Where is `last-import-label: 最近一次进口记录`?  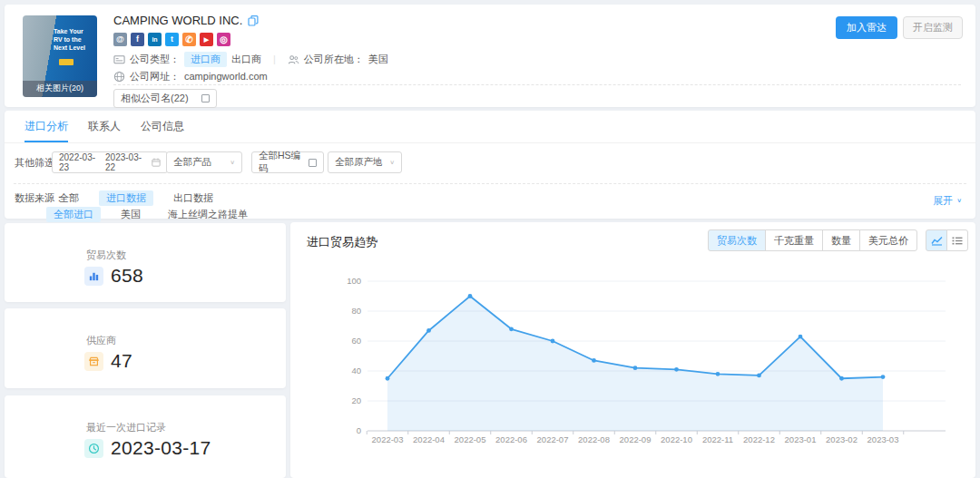
last-import-label: 最近一次进口记录 is located at coordinates (126, 428).